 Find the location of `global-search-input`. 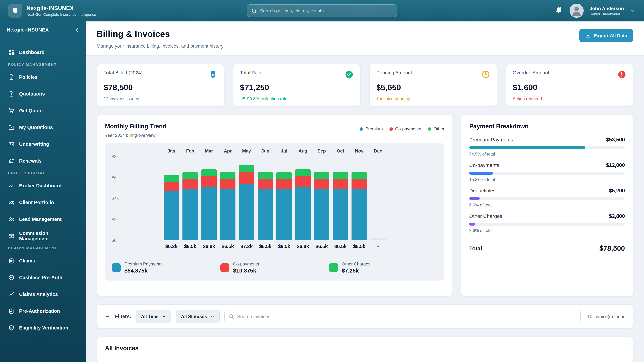

global-search-input is located at coordinates (326, 11).